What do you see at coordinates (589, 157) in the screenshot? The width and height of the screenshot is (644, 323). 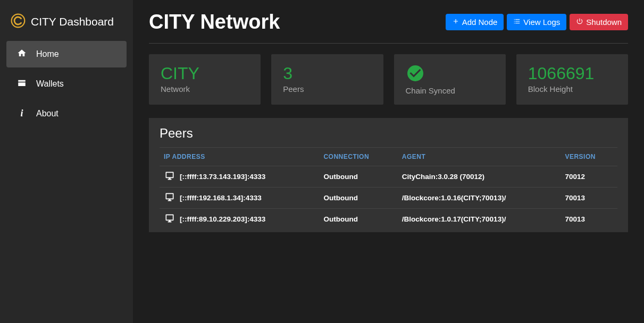 I see `col-version: VERSION` at bounding box center [589, 157].